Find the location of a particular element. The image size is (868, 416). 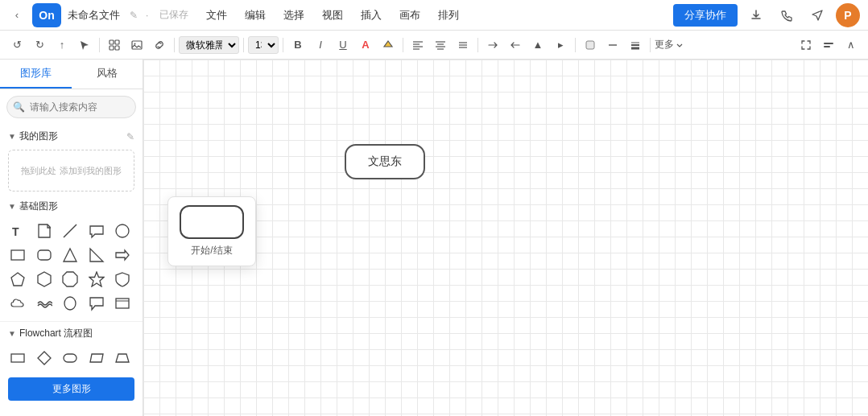

top-bar-right: 分享协作 P is located at coordinates (767, 15).